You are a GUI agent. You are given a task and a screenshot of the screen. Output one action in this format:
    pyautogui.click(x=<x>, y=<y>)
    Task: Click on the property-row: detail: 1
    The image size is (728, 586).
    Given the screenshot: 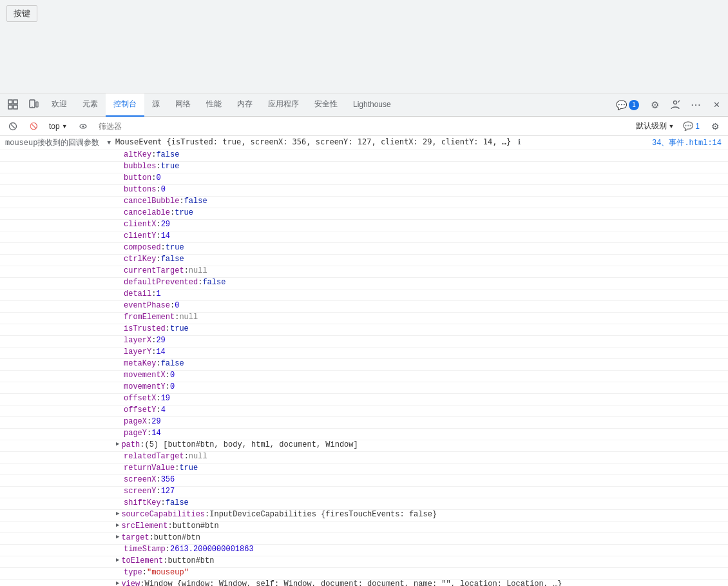 What is the action you would take?
    pyautogui.click(x=364, y=295)
    